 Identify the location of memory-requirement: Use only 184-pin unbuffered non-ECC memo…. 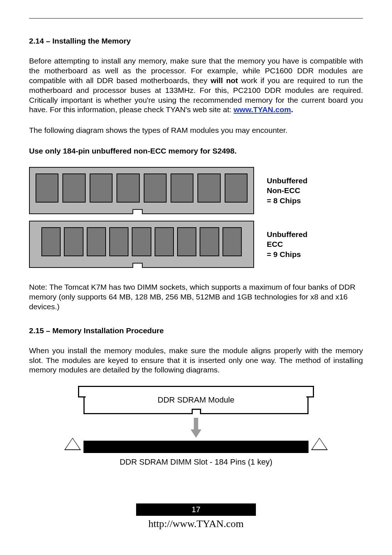
(196, 151).